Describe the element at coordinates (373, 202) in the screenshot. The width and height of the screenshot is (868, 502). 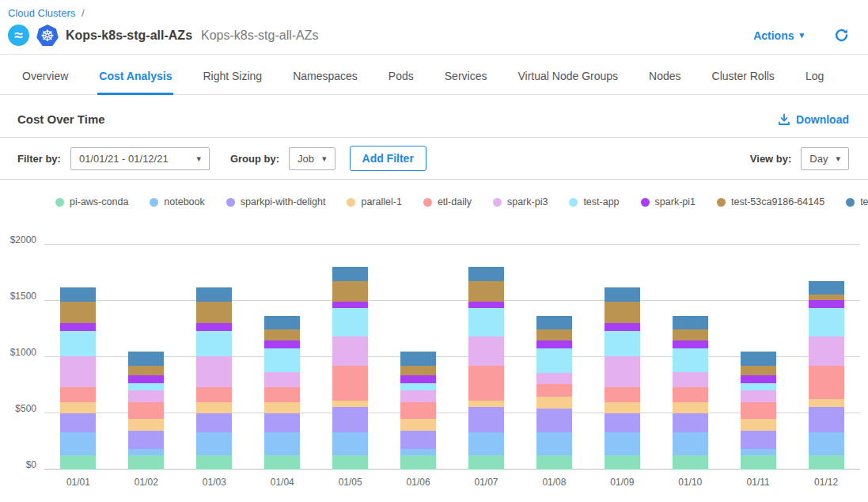
I see `legend-item-parallel-1: parallel-1` at that location.